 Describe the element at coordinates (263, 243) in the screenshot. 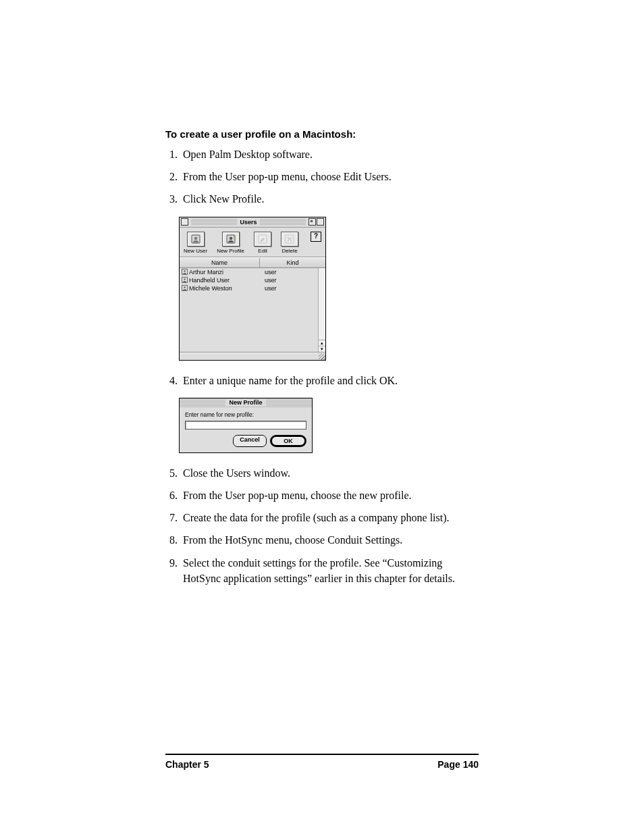

I see `edit-button: Edit` at that location.